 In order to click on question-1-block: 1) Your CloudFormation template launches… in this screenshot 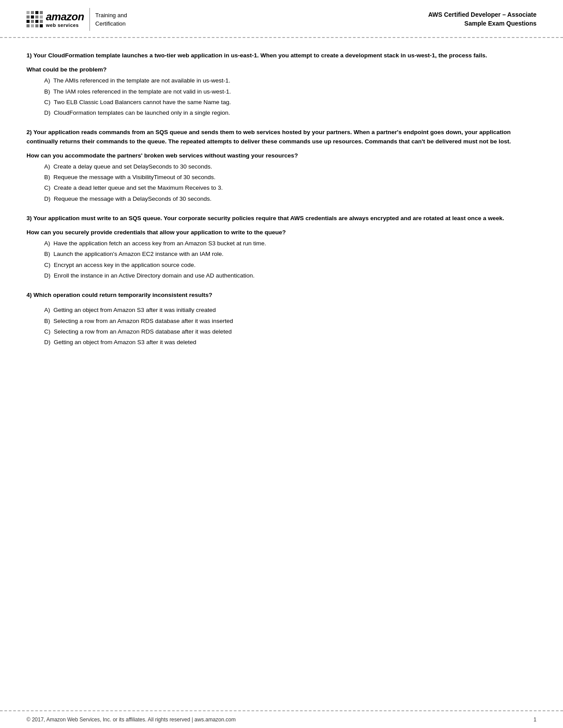, I will do `click(282, 84)`.